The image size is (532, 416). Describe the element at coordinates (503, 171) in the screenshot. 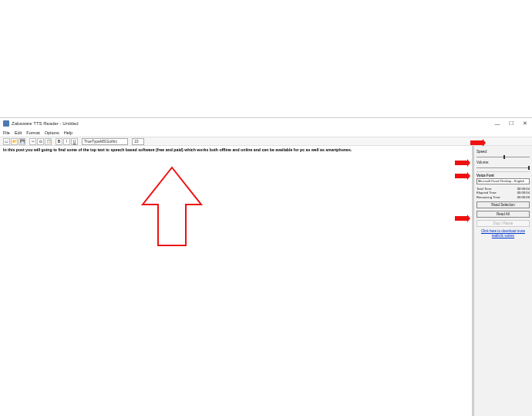

I see `divider` at that location.